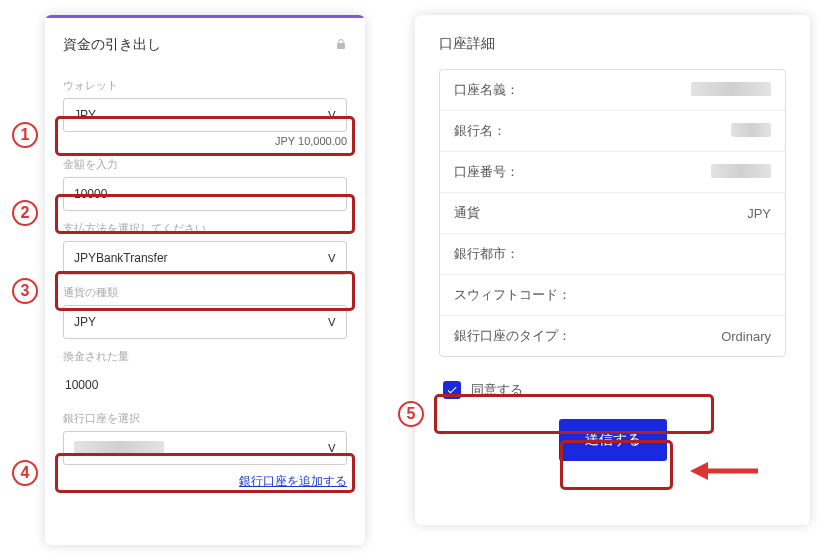 Image resolution: width=840 pixels, height=560 pixels. What do you see at coordinates (121, 258) in the screenshot?
I see `method-value: JPYBankTransfer` at bounding box center [121, 258].